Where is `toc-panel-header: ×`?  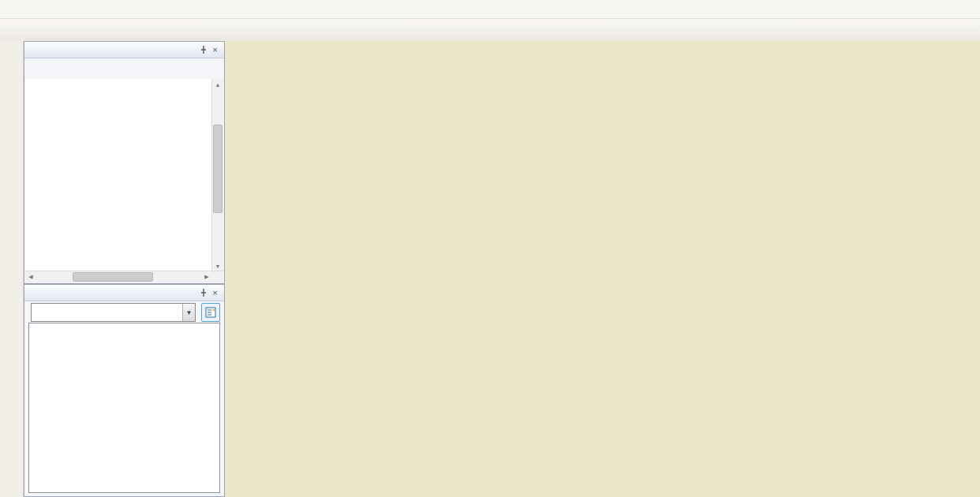 toc-panel-header: × is located at coordinates (125, 50).